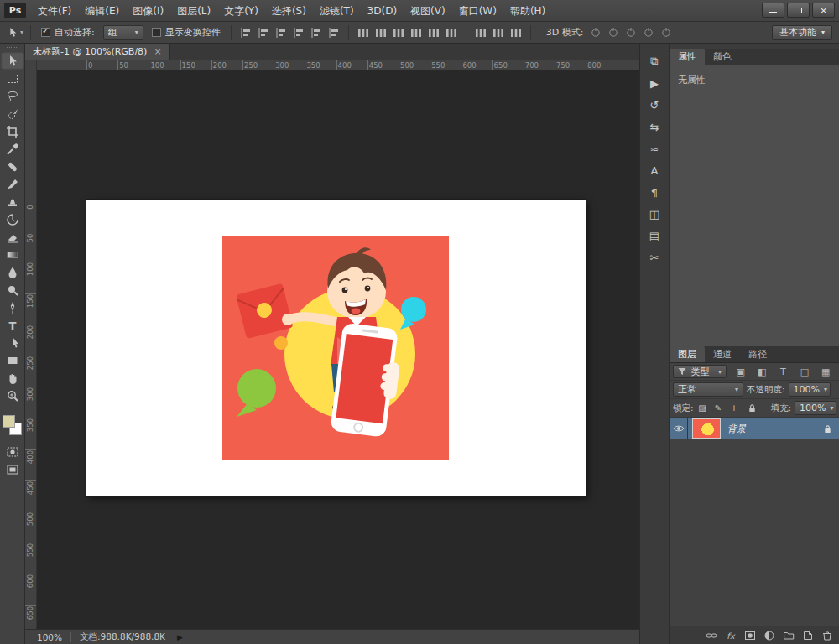 The image size is (839, 644). I want to click on menu-item: 视图(V), so click(428, 11).